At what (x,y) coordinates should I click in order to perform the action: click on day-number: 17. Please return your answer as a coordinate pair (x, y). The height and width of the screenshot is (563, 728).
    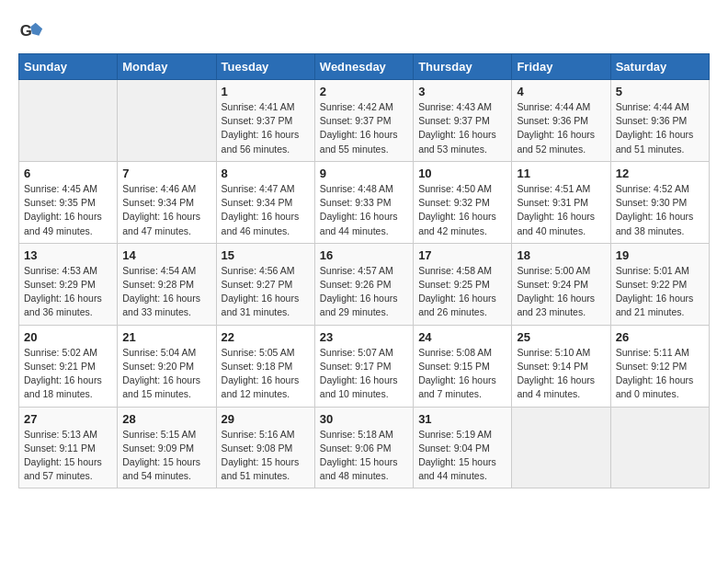
    Looking at the image, I should click on (462, 256).